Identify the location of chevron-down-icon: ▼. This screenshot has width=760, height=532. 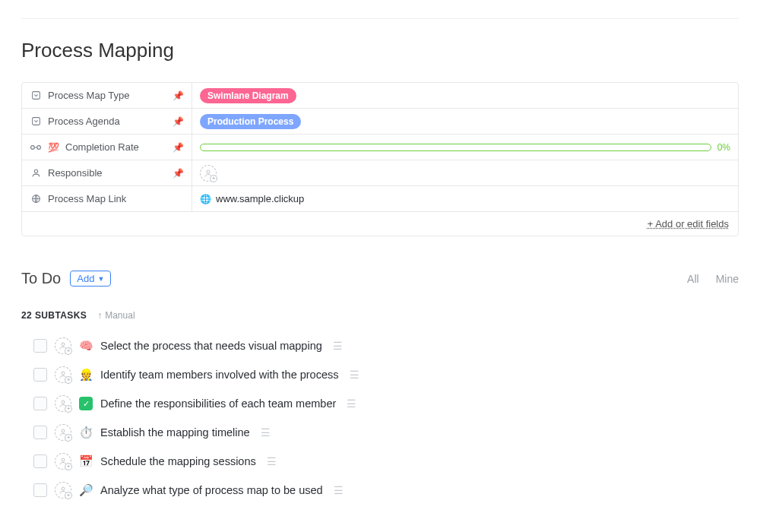
(100, 279).